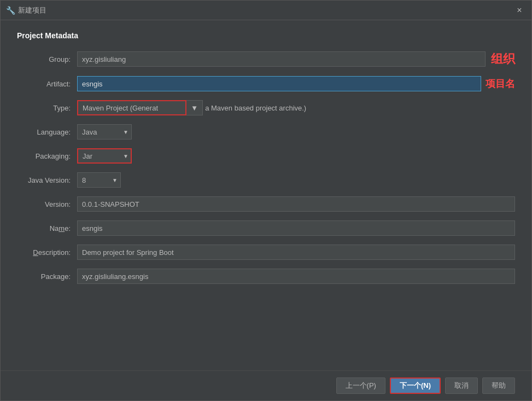  I want to click on name-label: Name:, so click(47, 229).